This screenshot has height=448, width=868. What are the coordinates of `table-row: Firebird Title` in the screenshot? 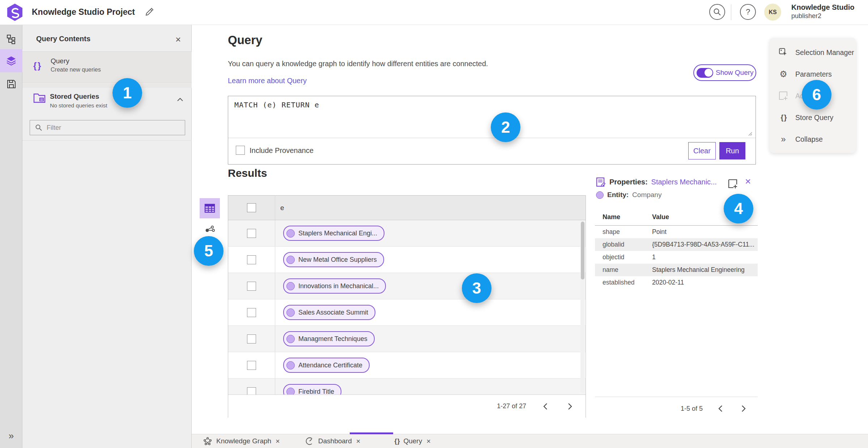 It's located at (407, 387).